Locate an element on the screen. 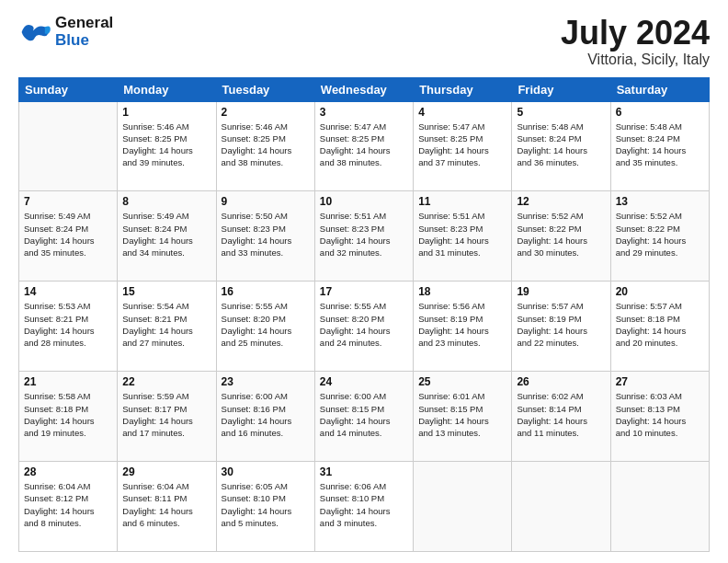 This screenshot has width=728, height=563. title-section: July 2024 Vittoria, Sicily, Italy is located at coordinates (635, 41).